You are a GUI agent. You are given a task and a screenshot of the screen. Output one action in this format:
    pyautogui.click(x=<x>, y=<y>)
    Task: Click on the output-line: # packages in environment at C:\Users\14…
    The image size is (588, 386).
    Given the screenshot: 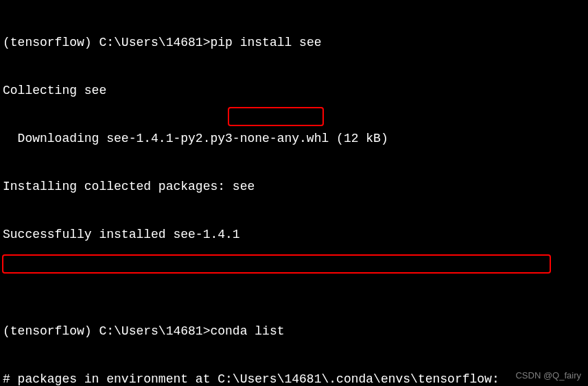 What is the action you would take?
    pyautogui.click(x=294, y=378)
    